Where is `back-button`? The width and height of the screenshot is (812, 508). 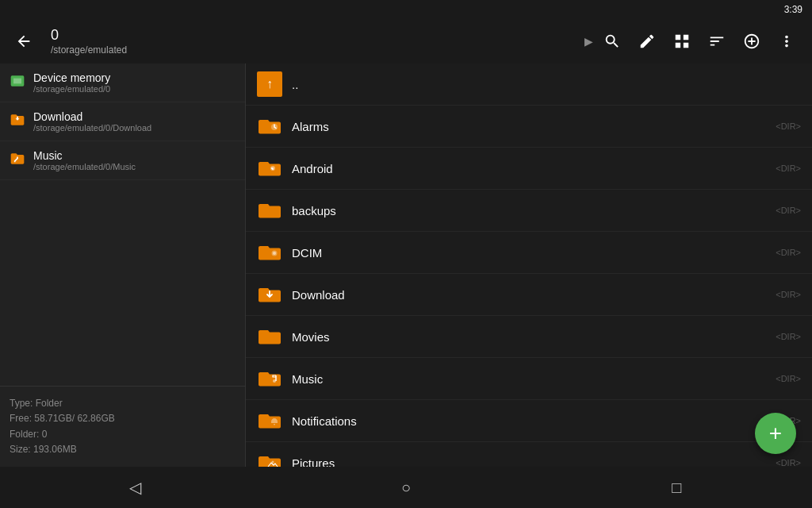
back-button is located at coordinates (24, 41).